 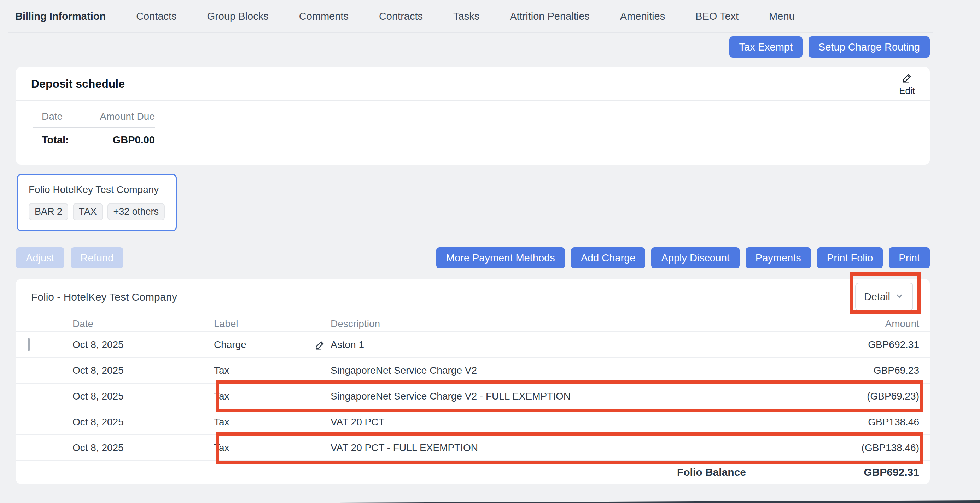 What do you see at coordinates (450, 396) in the screenshot?
I see `row-description: SingaporeNet Service Charge V2 - FULL EX…` at bounding box center [450, 396].